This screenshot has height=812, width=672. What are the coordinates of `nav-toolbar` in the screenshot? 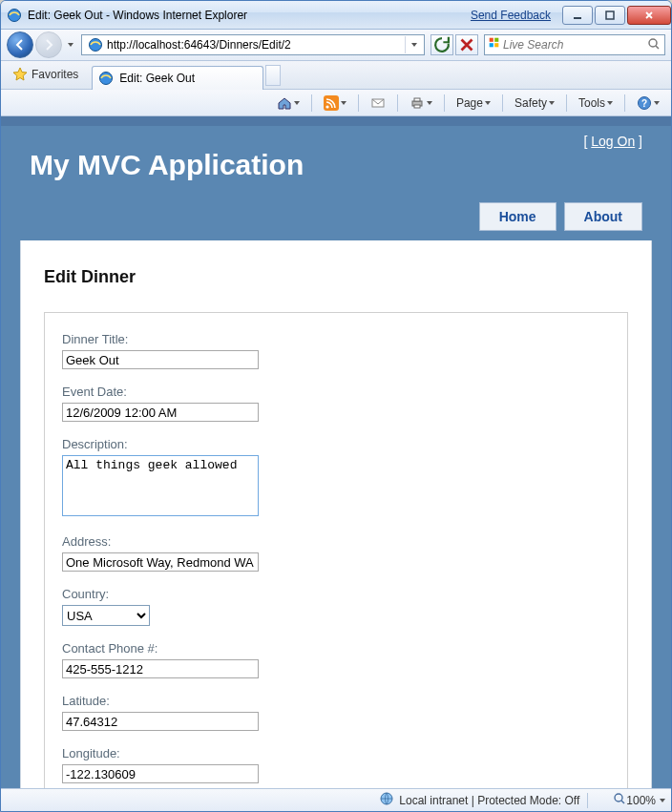 It's located at (336, 46).